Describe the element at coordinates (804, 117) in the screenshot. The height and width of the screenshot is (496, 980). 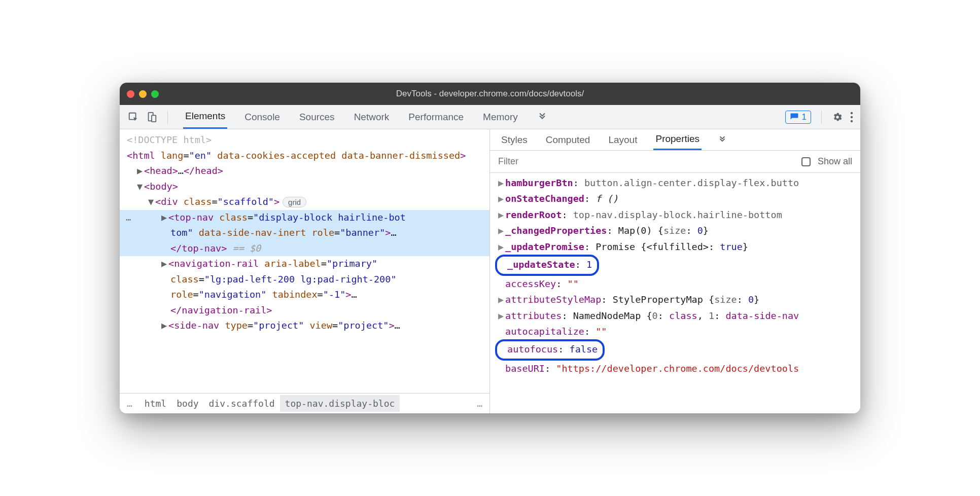
I see `issues-count: 1` at that location.